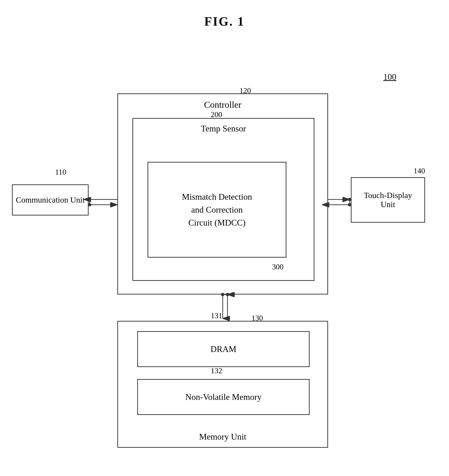  What do you see at coordinates (217, 210) in the screenshot?
I see `mdcc-box: Mismatch Detectionand CorrectionCircuit …` at bounding box center [217, 210].